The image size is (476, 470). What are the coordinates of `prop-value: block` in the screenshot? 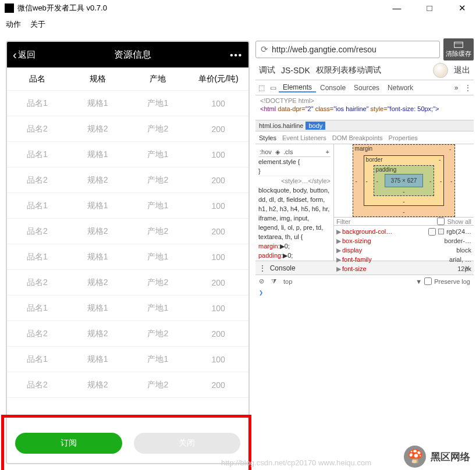 It's located at (464, 250).